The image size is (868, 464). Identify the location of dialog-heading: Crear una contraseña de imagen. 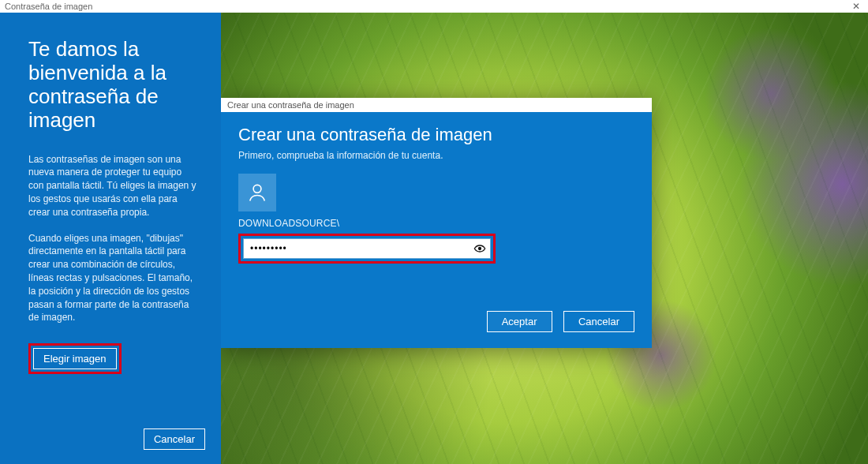
(436, 135).